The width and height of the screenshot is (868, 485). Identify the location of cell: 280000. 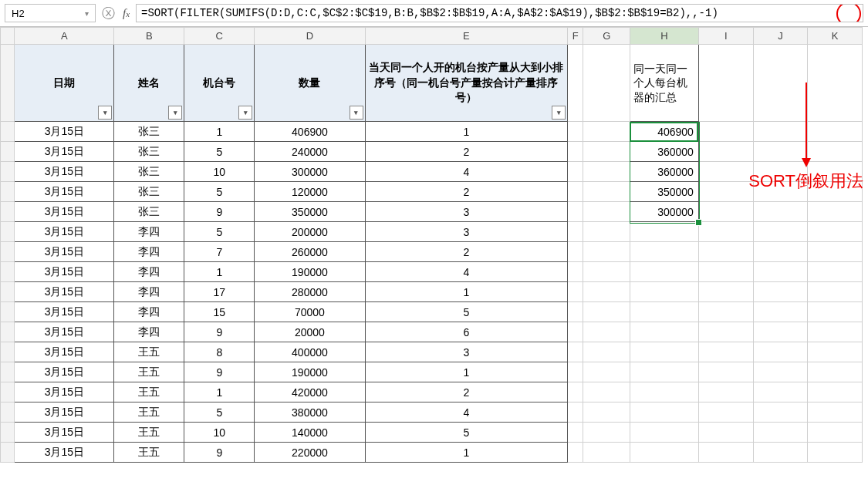
(310, 292).